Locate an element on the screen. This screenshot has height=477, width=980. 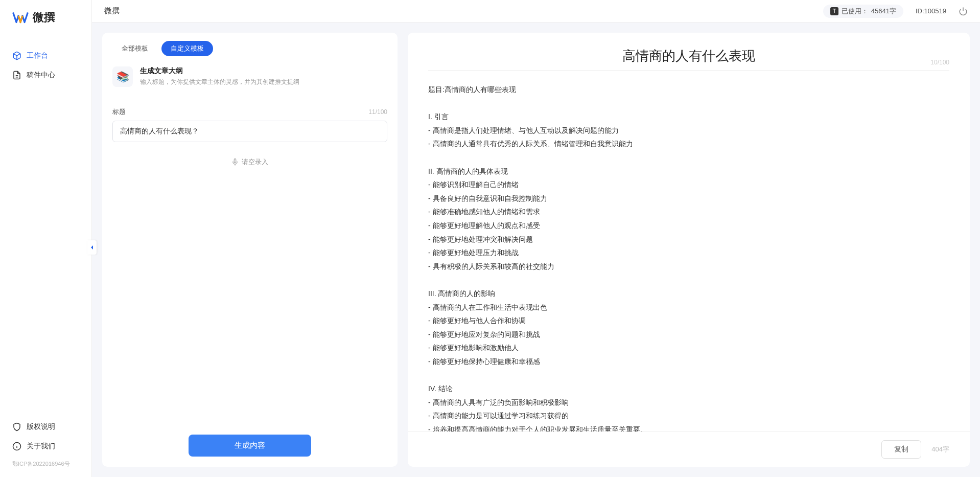
logo-text: 微撰 is located at coordinates (44, 17).